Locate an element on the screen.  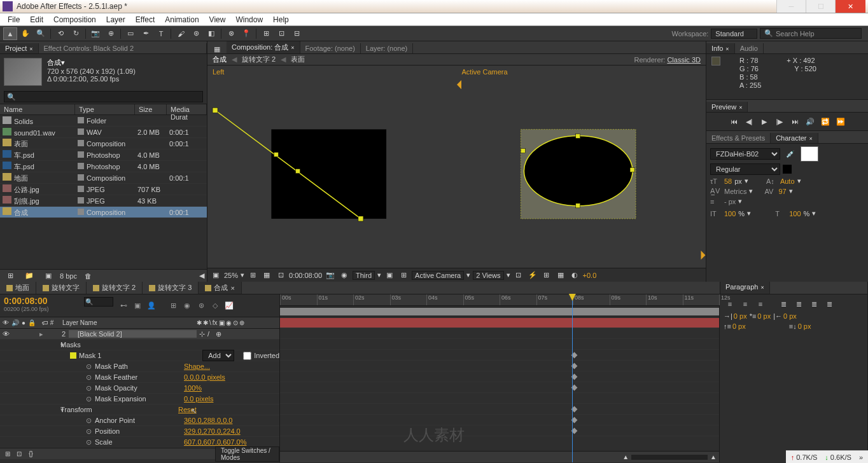
breadcrumb-item: 表面 is located at coordinates (298, 60).